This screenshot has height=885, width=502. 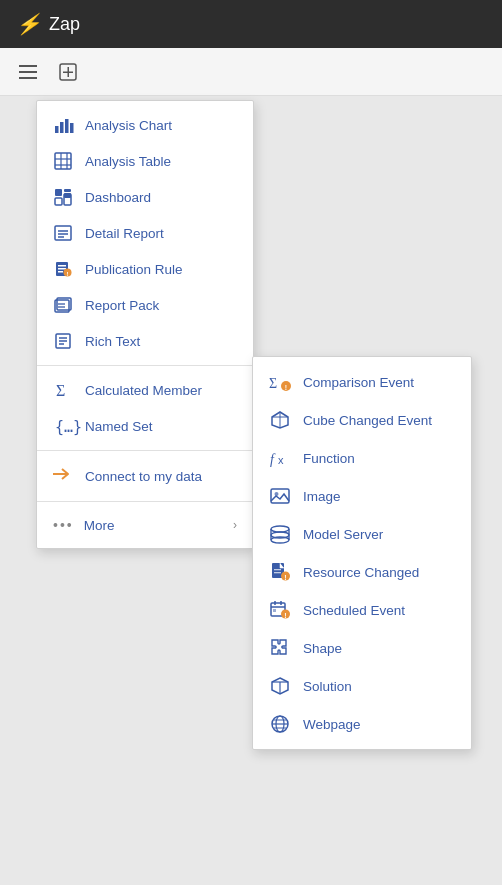 What do you see at coordinates (68, 72) in the screenshot?
I see `new-button` at bounding box center [68, 72].